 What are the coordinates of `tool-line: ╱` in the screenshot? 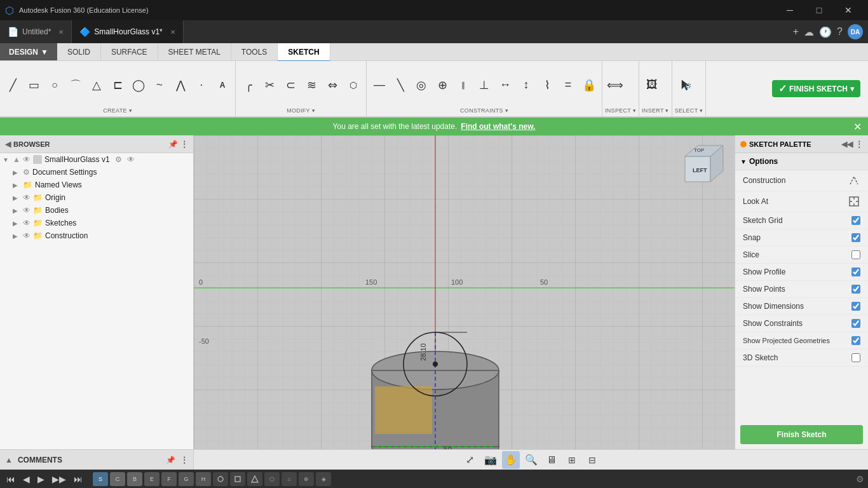 It's located at (13, 85).